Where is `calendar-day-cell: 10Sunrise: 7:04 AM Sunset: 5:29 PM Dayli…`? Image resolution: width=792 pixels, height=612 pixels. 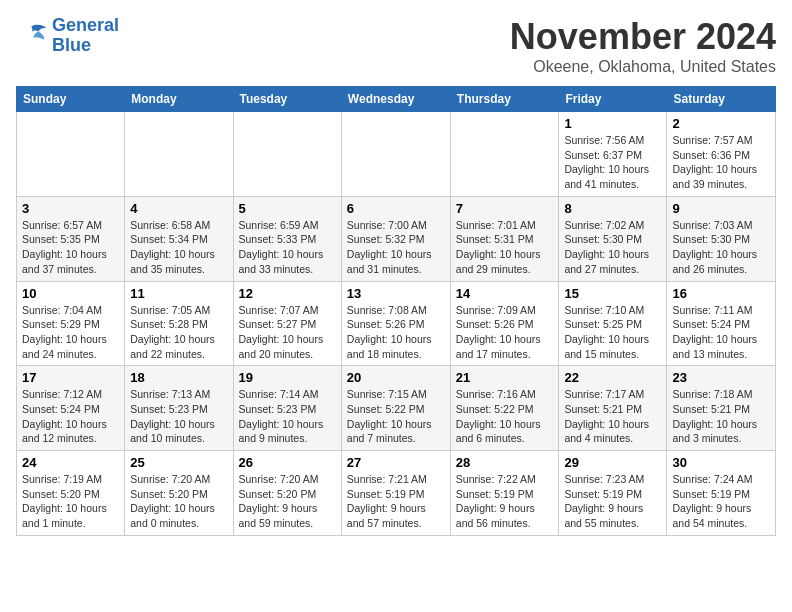
calendar-day-cell: 10Sunrise: 7:04 AM Sunset: 5:29 PM Dayli… is located at coordinates (71, 324).